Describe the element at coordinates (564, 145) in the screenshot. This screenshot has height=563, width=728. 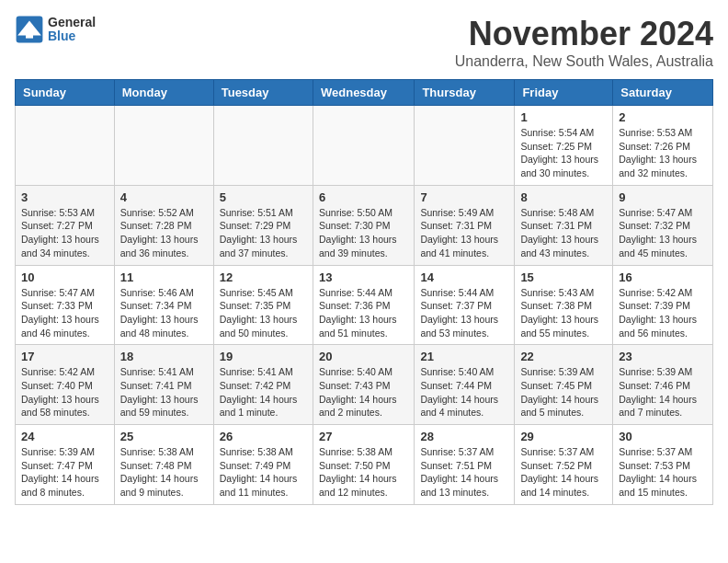
I see `calendar-cell: 1Sunrise: 5:54 AM Sunset: 7:25 PM Daylig…` at that location.